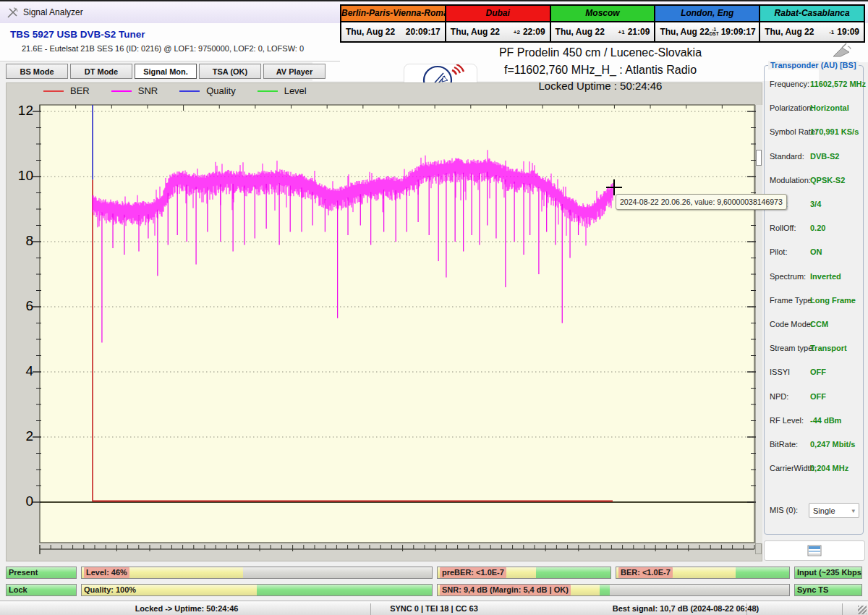 This screenshot has width=868, height=615. Describe the element at coordinates (814, 551) in the screenshot. I see `list-icon` at that location.